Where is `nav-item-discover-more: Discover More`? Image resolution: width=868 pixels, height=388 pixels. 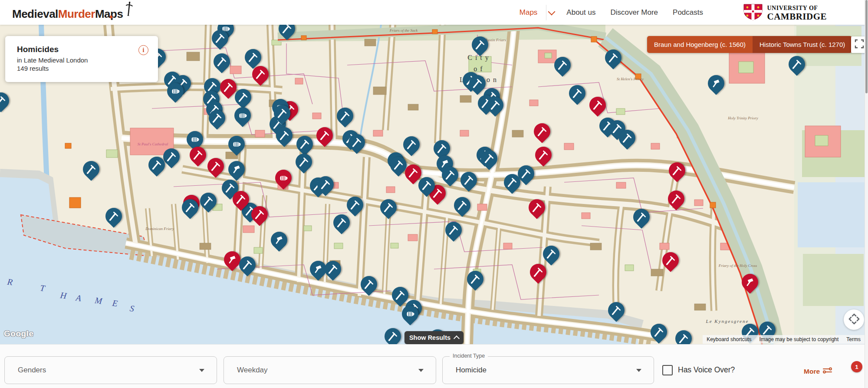 nav-item-discover-more: Discover More is located at coordinates (634, 13).